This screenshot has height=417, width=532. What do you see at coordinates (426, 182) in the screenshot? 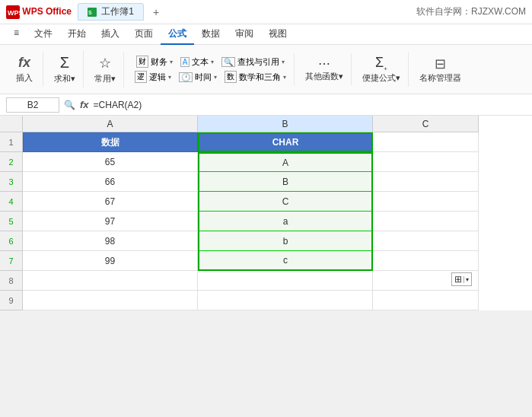
I see `cell-c3` at bounding box center [426, 182].